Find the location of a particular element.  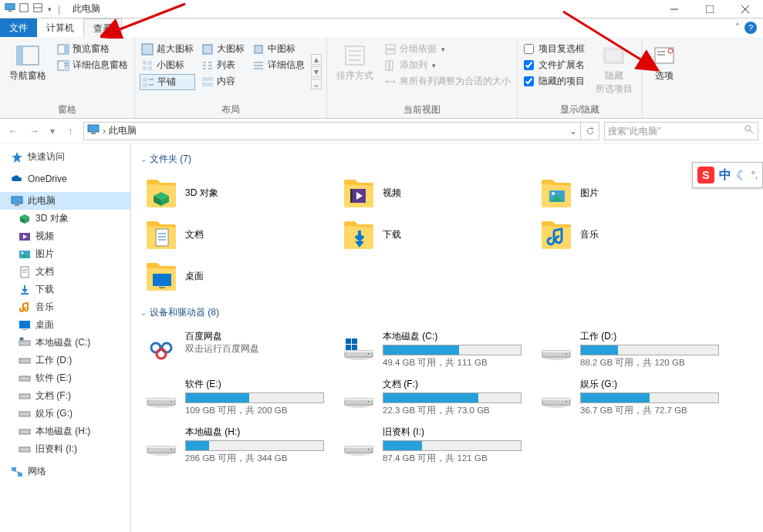

folder-videos: 视频 is located at coordinates (437, 193).